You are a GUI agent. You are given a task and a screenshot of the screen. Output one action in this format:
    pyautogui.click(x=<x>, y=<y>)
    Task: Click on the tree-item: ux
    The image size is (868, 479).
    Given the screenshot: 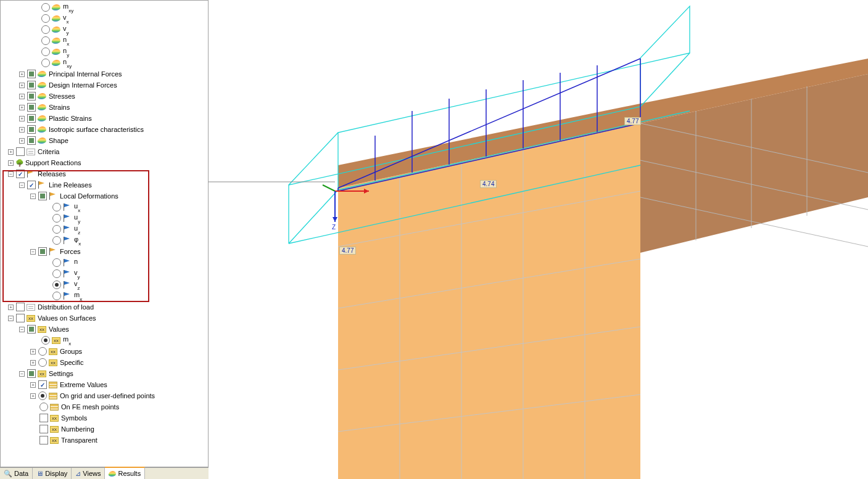 What is the action you would take?
    pyautogui.click(x=104, y=207)
    